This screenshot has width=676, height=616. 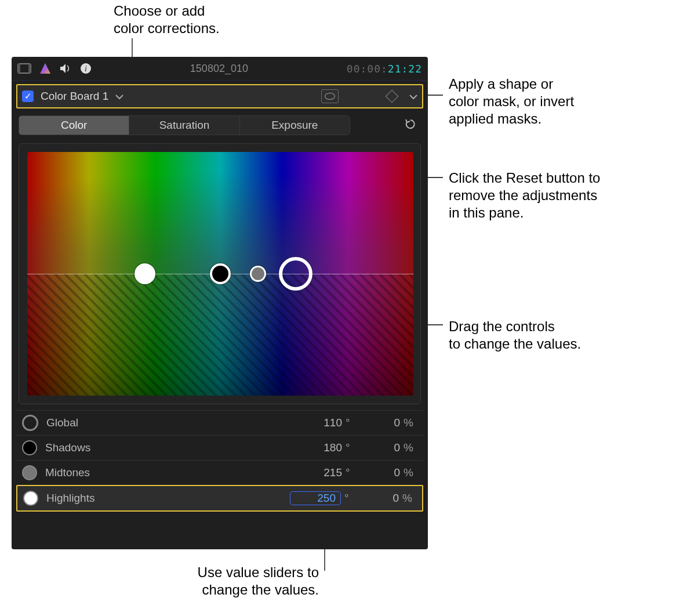 I want to click on value-rows: Global 110 ° 0 % Shadows 180 ° 0 % Midto…, so click(x=220, y=461).